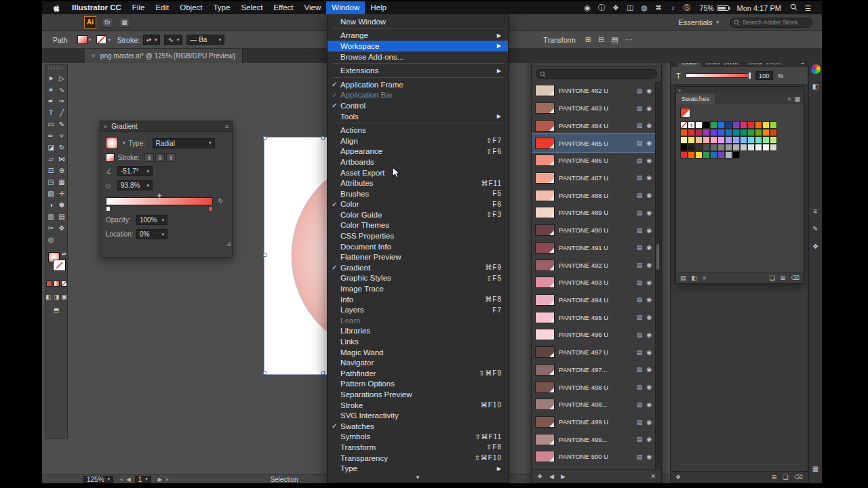  I want to click on menu-item-extensions: Extensions▶, so click(418, 70).